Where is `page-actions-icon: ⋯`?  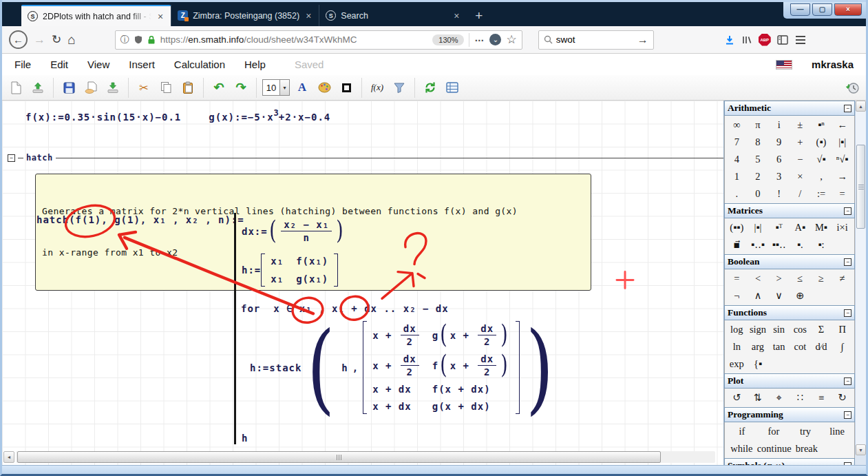 page-actions-icon: ⋯ is located at coordinates (479, 40).